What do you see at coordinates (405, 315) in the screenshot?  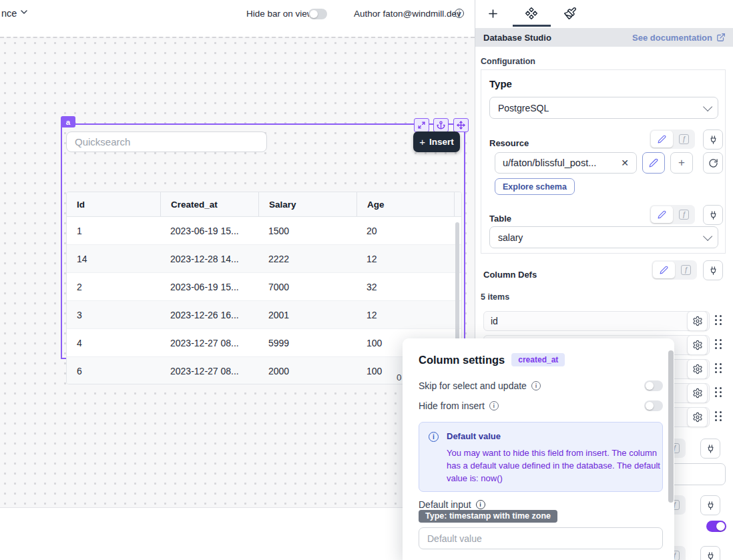 I see `table-cell: 12` at bounding box center [405, 315].